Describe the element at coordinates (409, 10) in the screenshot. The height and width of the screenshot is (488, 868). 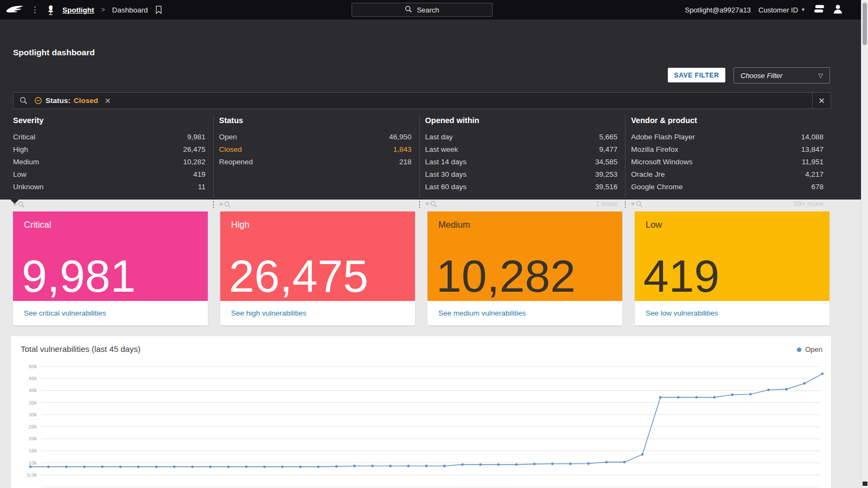
I see `search-icon` at that location.